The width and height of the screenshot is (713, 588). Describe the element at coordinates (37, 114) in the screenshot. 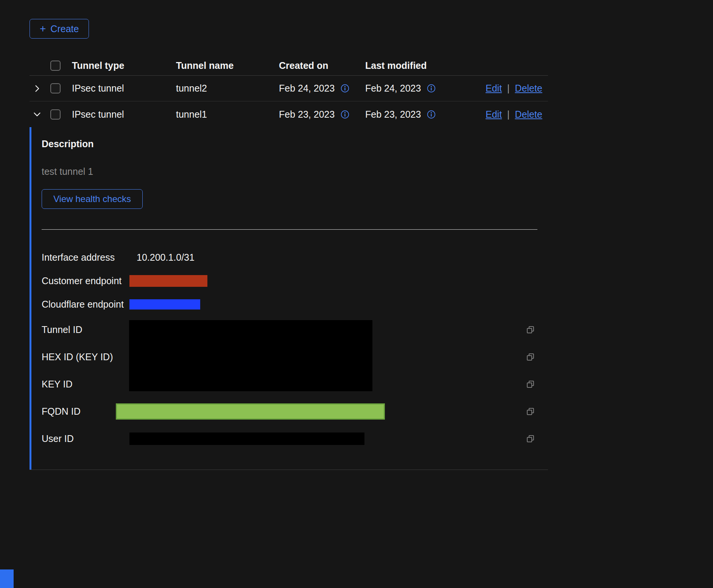

I see `chevron-down-icon` at that location.